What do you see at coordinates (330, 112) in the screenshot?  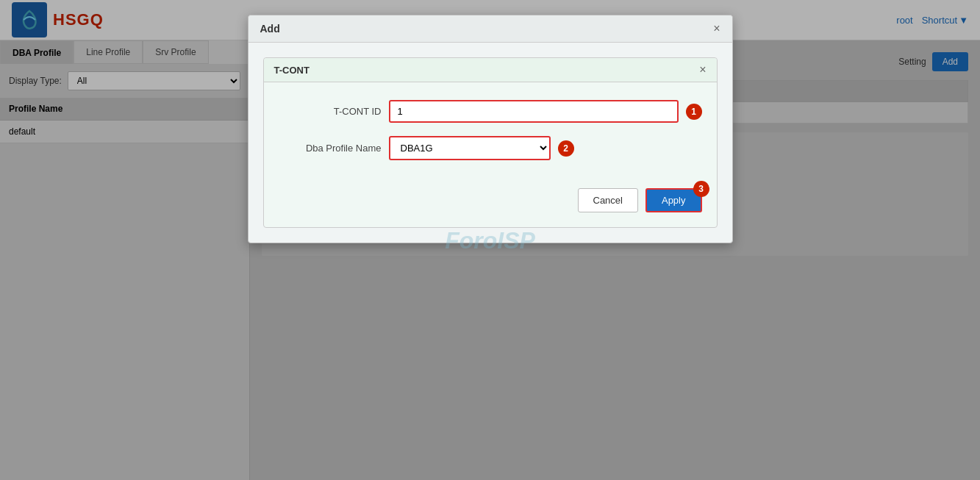 I see `tcont-id-label: T-CONT ID` at bounding box center [330, 112].